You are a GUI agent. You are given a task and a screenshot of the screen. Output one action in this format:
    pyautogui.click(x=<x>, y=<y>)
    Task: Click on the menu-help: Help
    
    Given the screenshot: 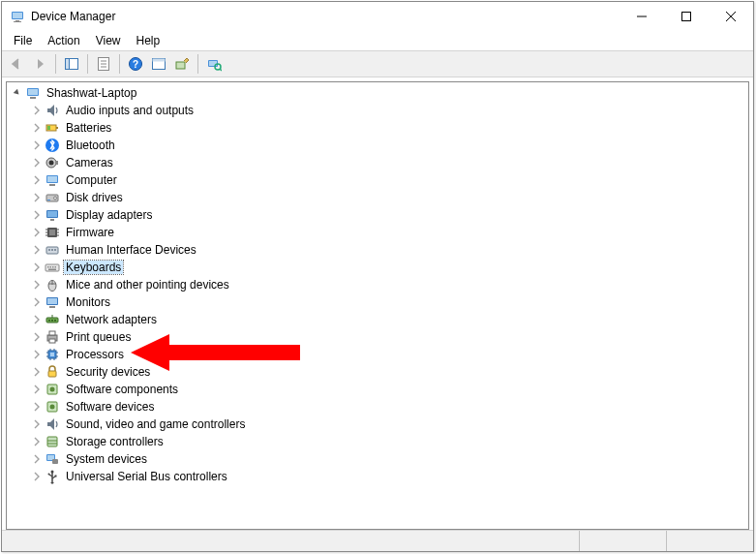 What is the action you would take?
    pyautogui.click(x=149, y=41)
    